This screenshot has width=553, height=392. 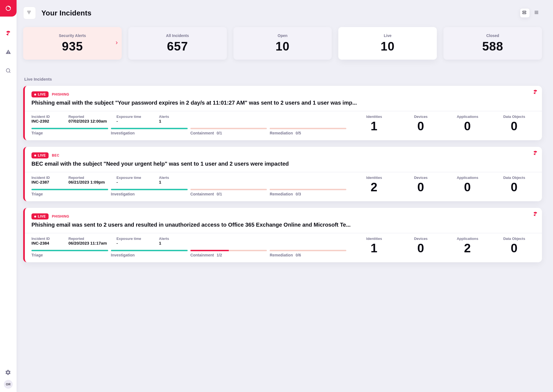 What do you see at coordinates (283, 113) in the screenshot?
I see `incident-card: LIVE PHISHING Phishing email with the su…` at bounding box center [283, 113].